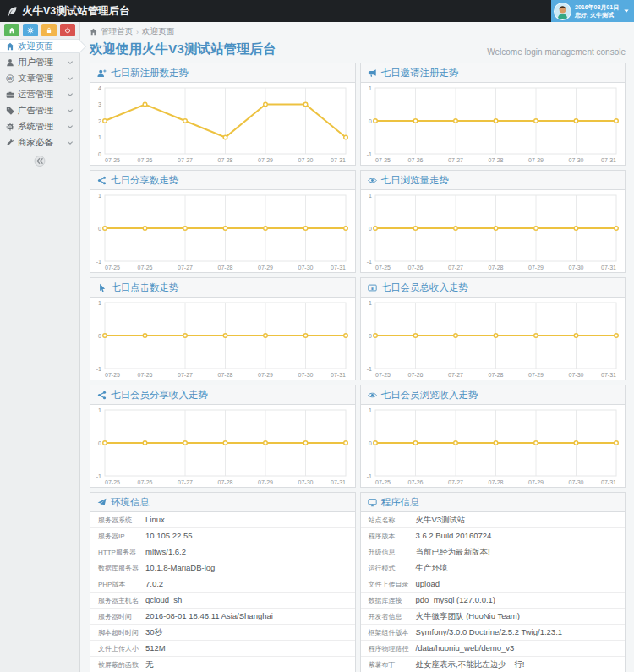  What do you see at coordinates (40, 63) in the screenshot?
I see `sidebar-item-1: 用户管理` at bounding box center [40, 63].